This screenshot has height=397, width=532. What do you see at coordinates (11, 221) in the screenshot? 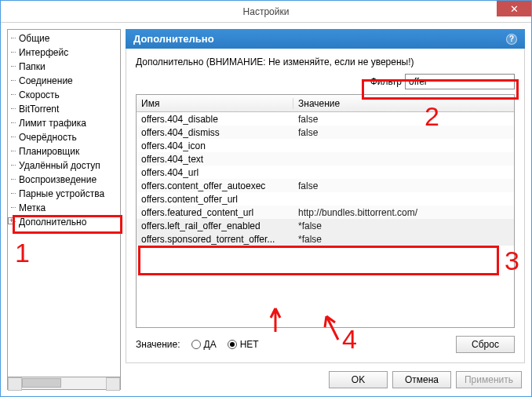
I see `expand-icon: +` at bounding box center [11, 221].